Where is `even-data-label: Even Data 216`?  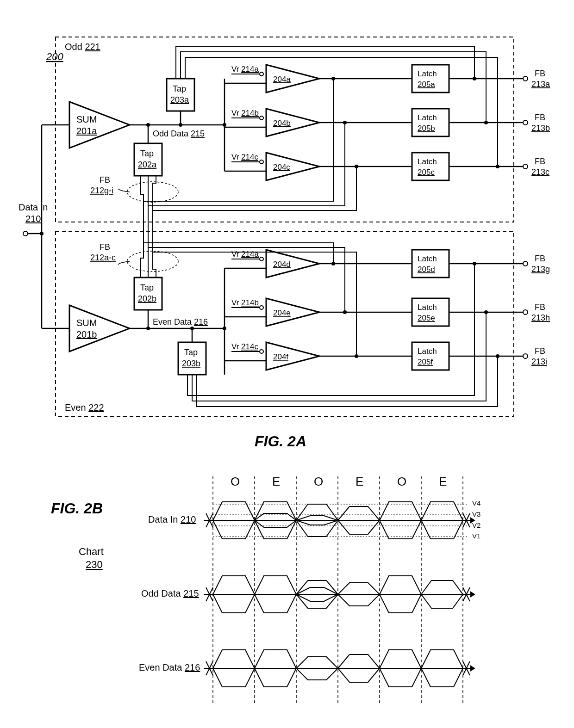 even-data-label: Even Data 216 is located at coordinates (181, 322).